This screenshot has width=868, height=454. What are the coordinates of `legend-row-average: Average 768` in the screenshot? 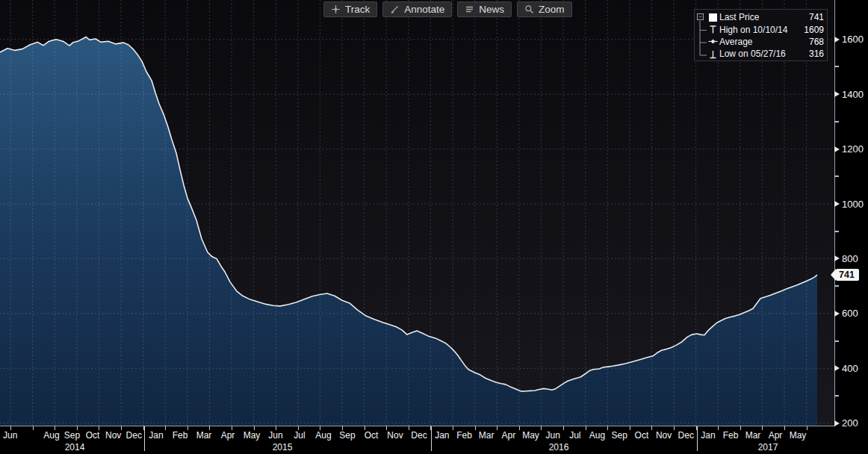 It's located at (766, 42).